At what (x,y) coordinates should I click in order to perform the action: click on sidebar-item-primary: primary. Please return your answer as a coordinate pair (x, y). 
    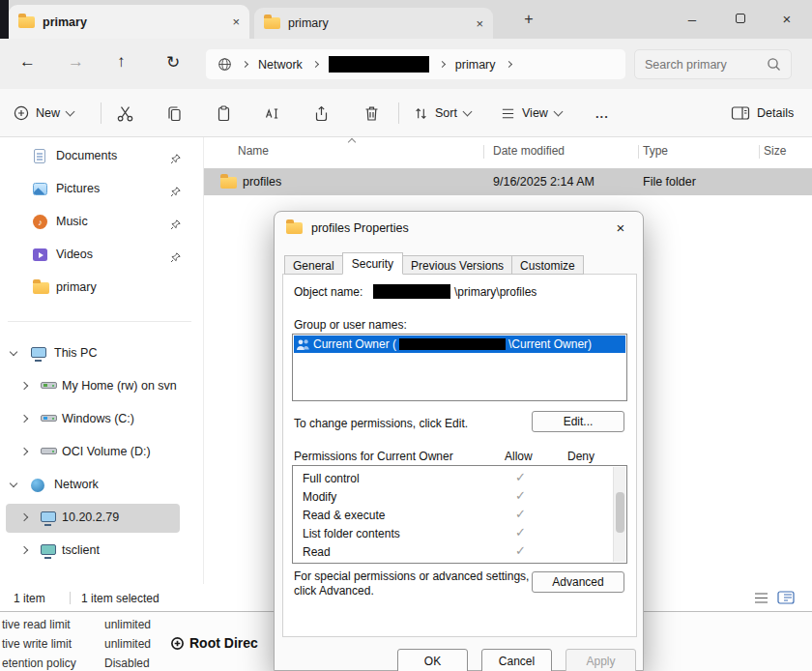
    Looking at the image, I should click on (100, 288).